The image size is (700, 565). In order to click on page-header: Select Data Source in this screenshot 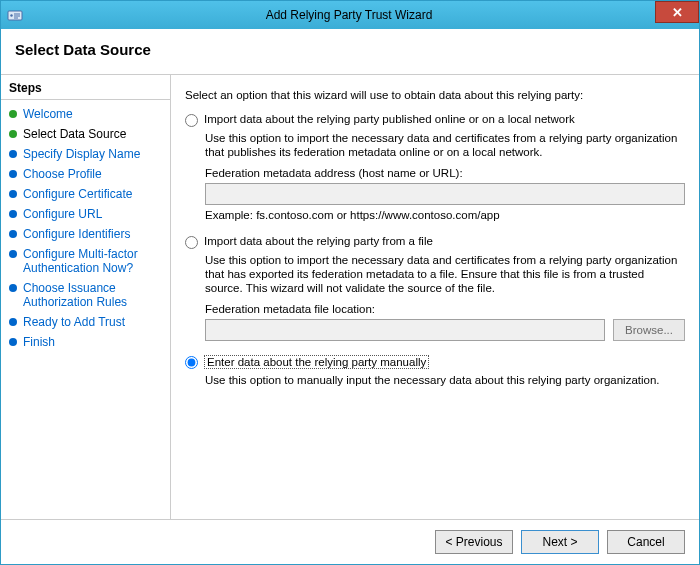, I will do `click(350, 52)`.